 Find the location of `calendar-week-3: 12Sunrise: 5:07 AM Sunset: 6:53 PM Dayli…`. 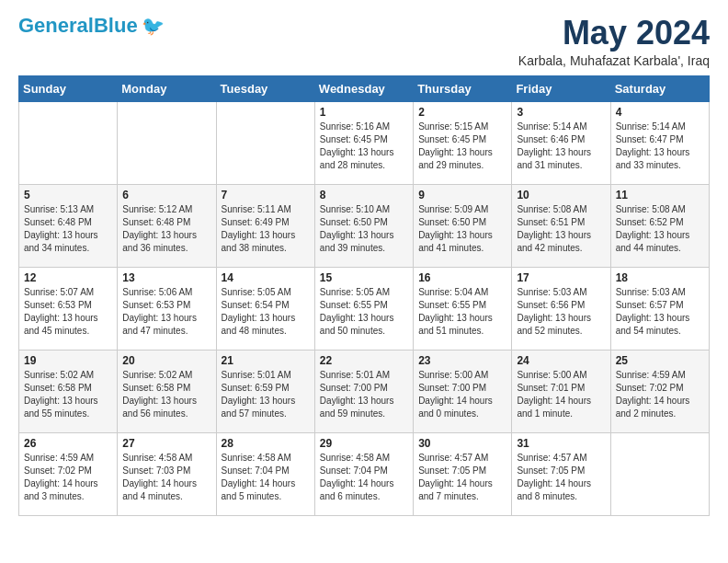

calendar-week-3: 12Sunrise: 5:07 AM Sunset: 6:53 PM Dayli… is located at coordinates (364, 308).